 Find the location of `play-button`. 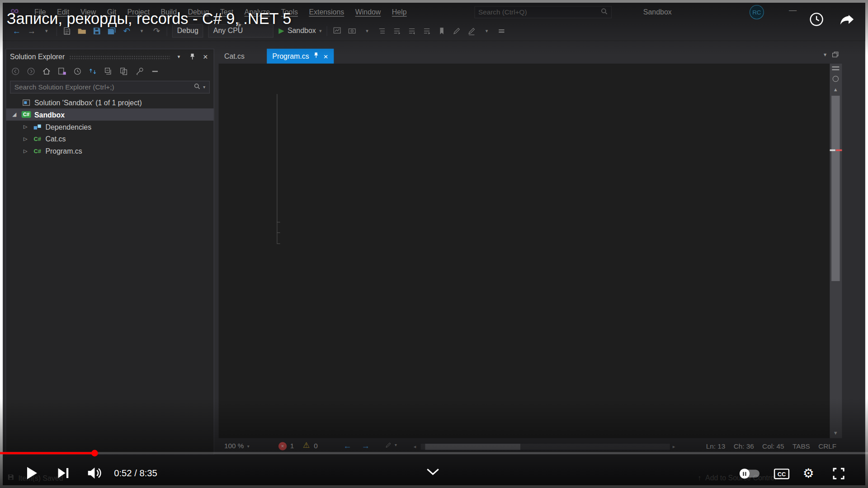

play-button is located at coordinates (32, 474).